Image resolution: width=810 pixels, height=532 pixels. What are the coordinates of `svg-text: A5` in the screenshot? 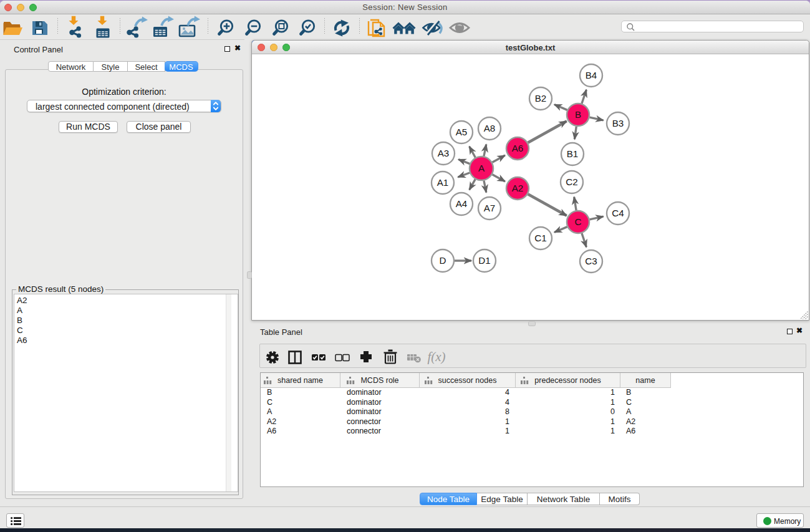 It's located at (461, 132).